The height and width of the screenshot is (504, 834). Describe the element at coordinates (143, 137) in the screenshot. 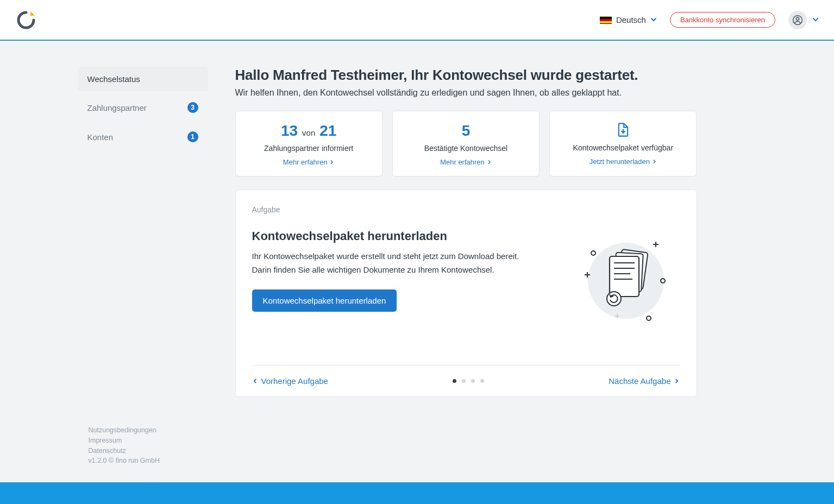

I see `sidebar-item-konten: Konten 1` at that location.